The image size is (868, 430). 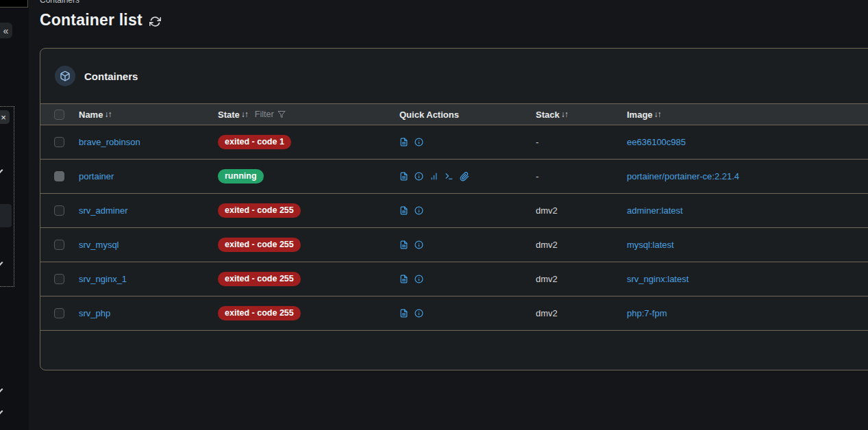 What do you see at coordinates (651, 245) in the screenshot?
I see `image-link: mysql:latest` at bounding box center [651, 245].